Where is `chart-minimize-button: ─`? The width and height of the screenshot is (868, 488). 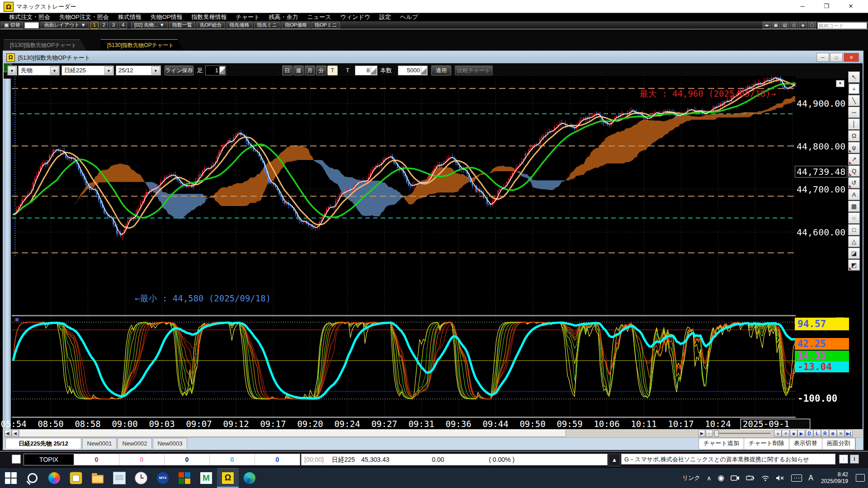
chart-minimize-button: ─ is located at coordinates (823, 57).